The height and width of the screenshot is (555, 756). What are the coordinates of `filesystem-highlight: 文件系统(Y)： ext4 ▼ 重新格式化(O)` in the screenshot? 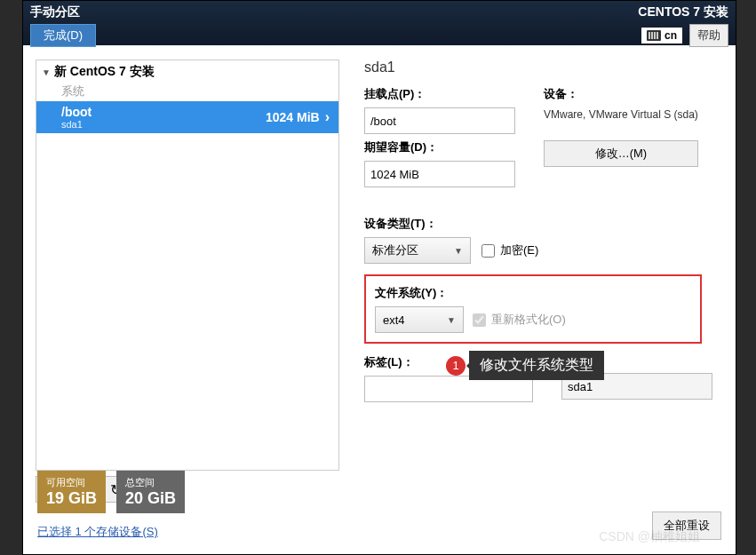 It's located at (533, 309).